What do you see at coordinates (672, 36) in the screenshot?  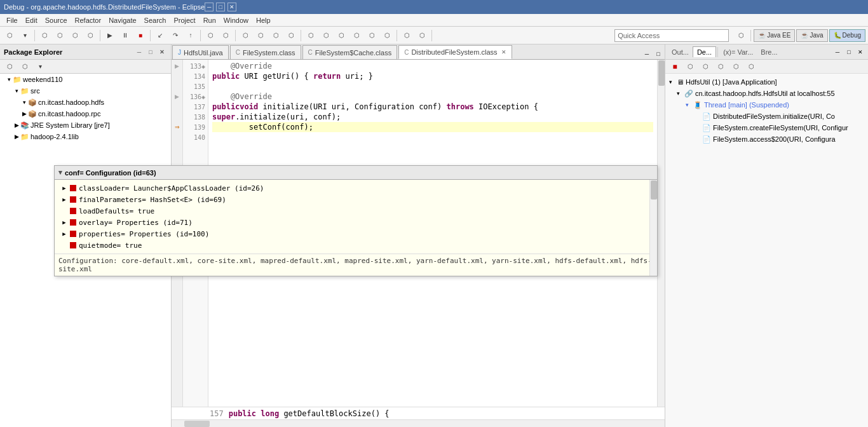 I see `quick-access-input: Quick Access` at bounding box center [672, 36].